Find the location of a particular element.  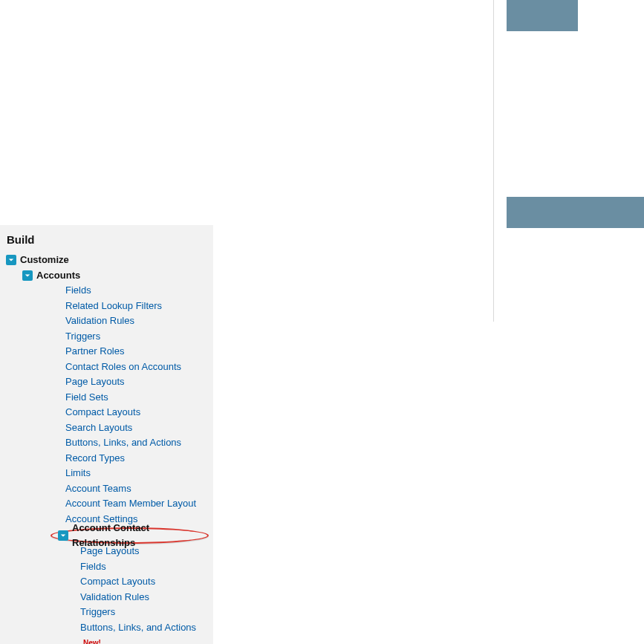

right-panel-section-block is located at coordinates (575, 212).